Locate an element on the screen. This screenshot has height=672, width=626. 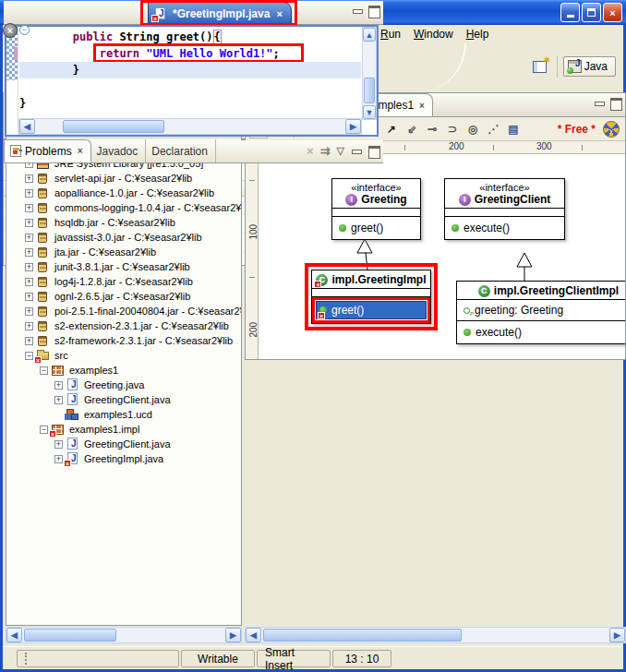
maximize-button is located at coordinates (591, 13).